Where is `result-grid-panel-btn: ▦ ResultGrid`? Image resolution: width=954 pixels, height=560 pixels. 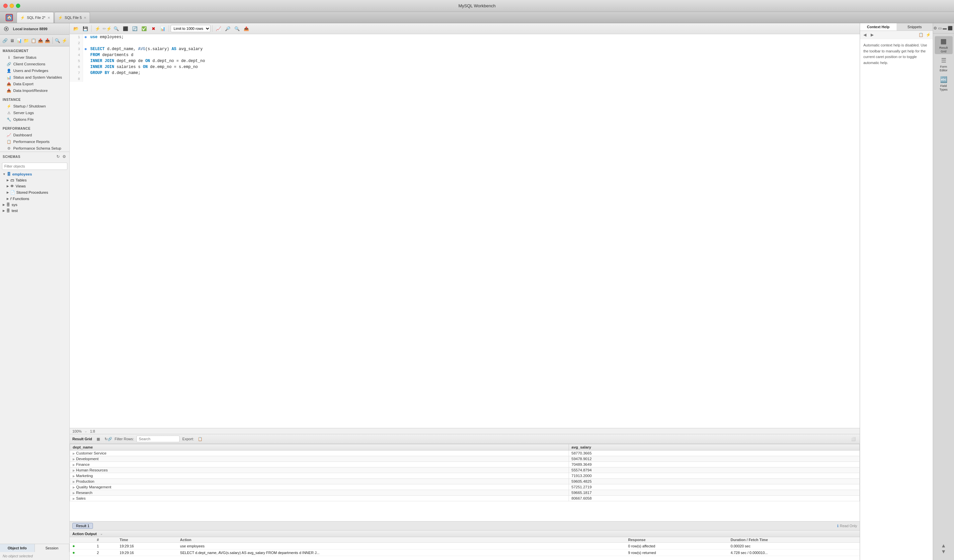
result-grid-panel-btn: ▦ ResultGrid is located at coordinates (943, 45).